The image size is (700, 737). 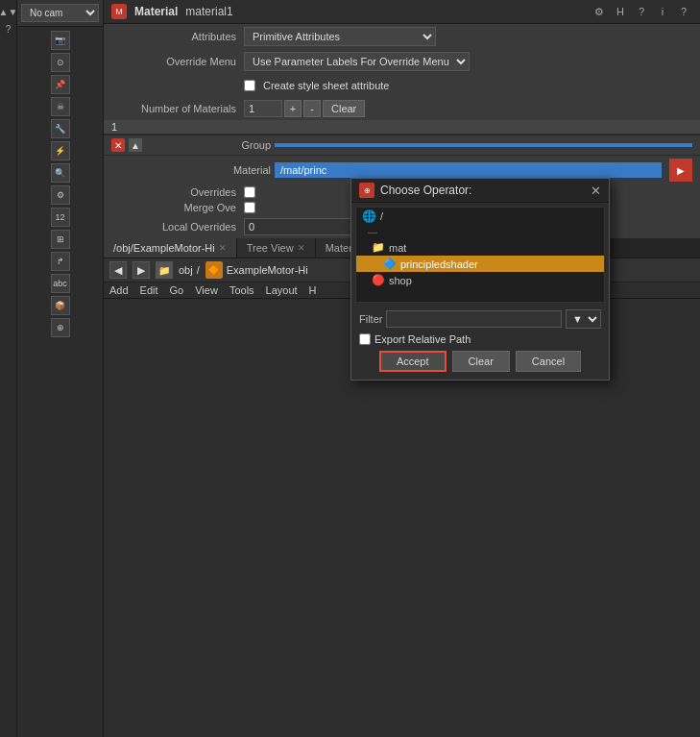 What do you see at coordinates (440, 264) in the screenshot?
I see `tree-item-shader-label: principledshader` at bounding box center [440, 264].